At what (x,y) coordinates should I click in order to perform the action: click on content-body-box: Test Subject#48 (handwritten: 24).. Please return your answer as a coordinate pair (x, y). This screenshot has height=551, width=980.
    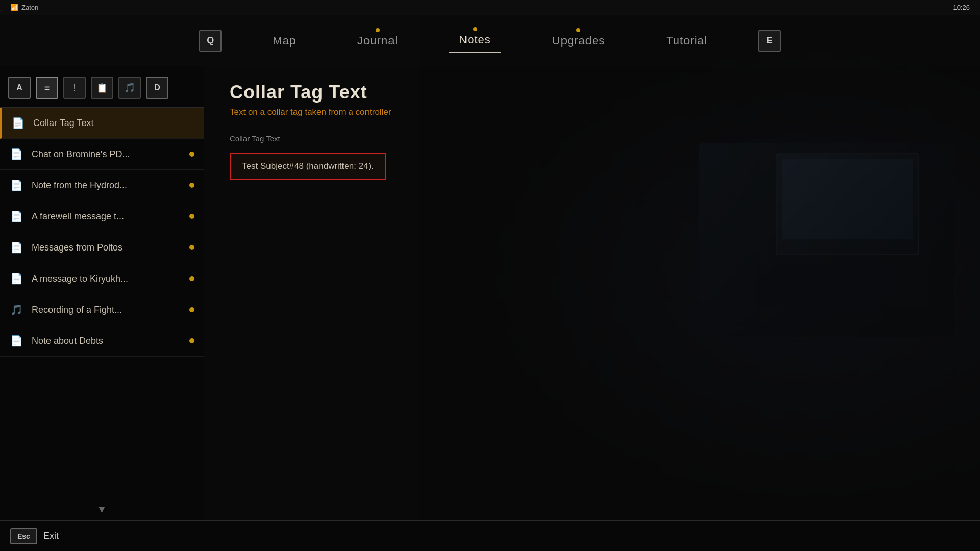
    Looking at the image, I should click on (308, 166).